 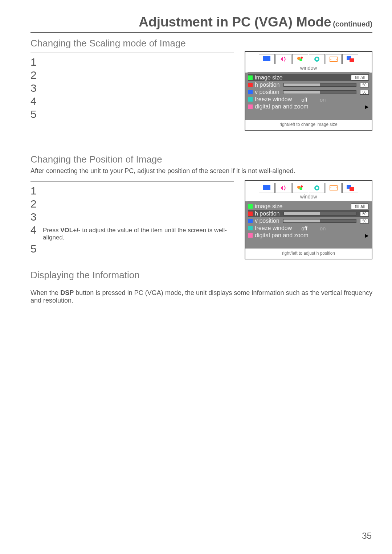 What do you see at coordinates (201, 44) in the screenshot?
I see `section1-heading: Changing the Scaling mode of Image` at bounding box center [201, 44].